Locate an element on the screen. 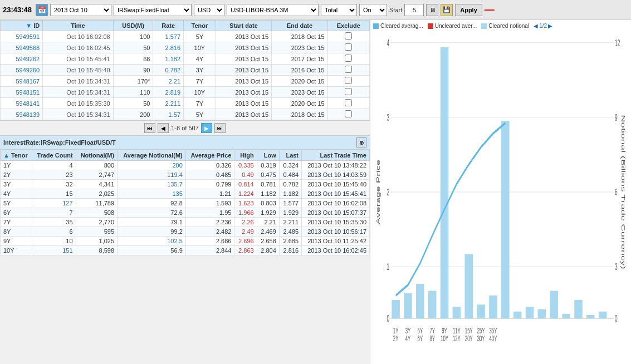 This screenshot has height=364, width=631. trade-tenor: 7Y is located at coordinates (200, 81).